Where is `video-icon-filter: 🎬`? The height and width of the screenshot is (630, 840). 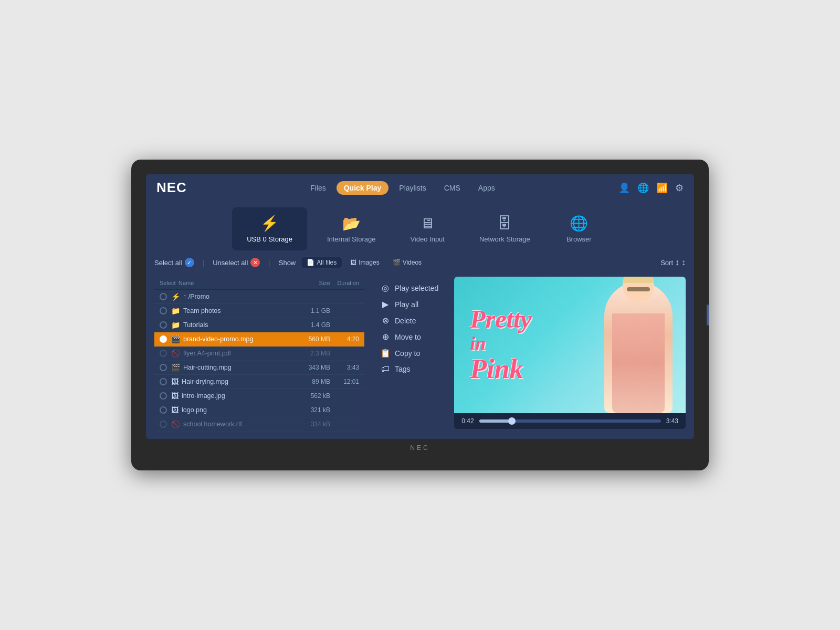 video-icon-filter: 🎬 is located at coordinates (397, 262).